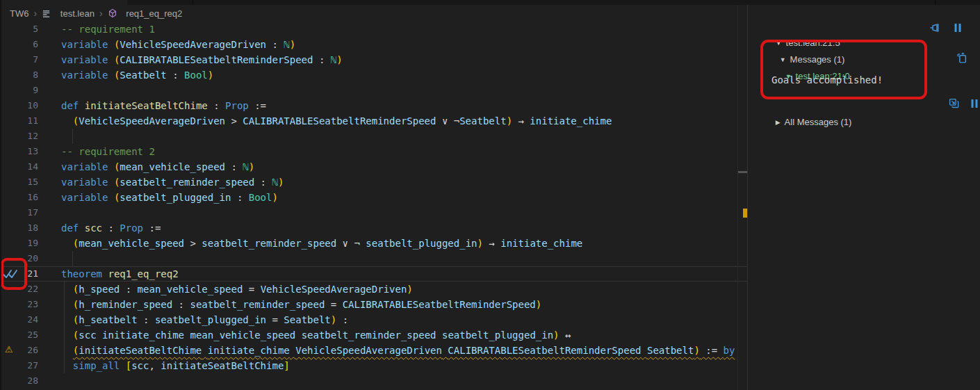 This screenshot has height=390, width=980. What do you see at coordinates (23, 136) in the screenshot?
I see `line-number: 12` at bounding box center [23, 136].